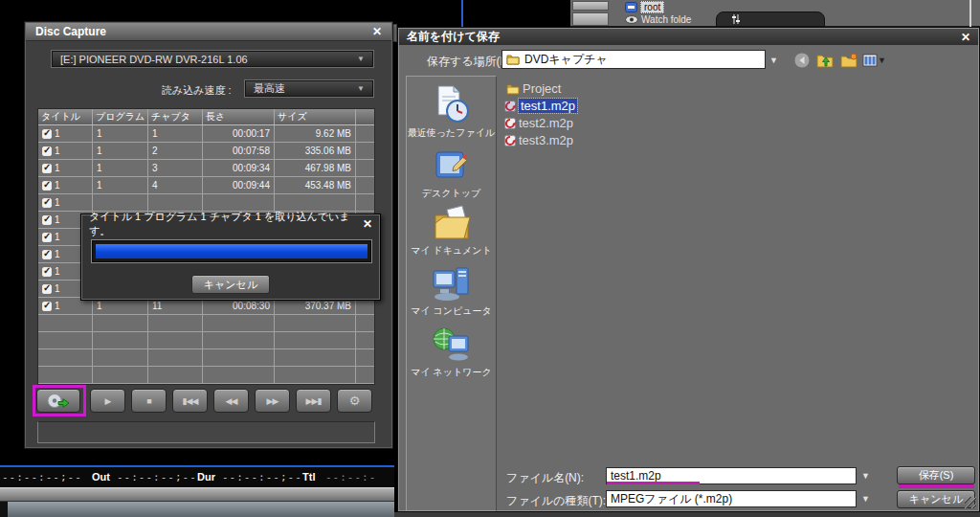  What do you see at coordinates (207, 134) in the screenshot?
I see `table-row: 1 1 1 00:00:17 9.62 MB` at bounding box center [207, 134].